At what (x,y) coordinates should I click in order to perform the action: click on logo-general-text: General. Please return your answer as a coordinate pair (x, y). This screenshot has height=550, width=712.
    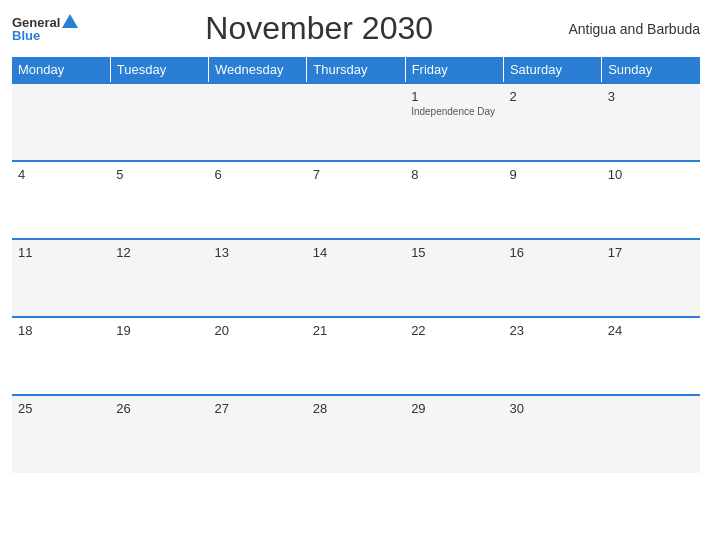
    Looking at the image, I should click on (36, 22).